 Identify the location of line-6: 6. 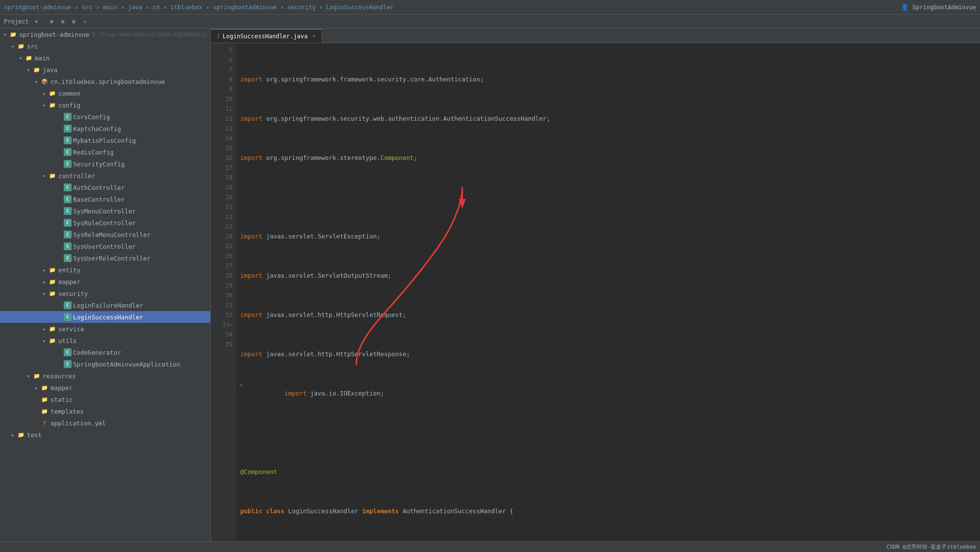
(224, 60).